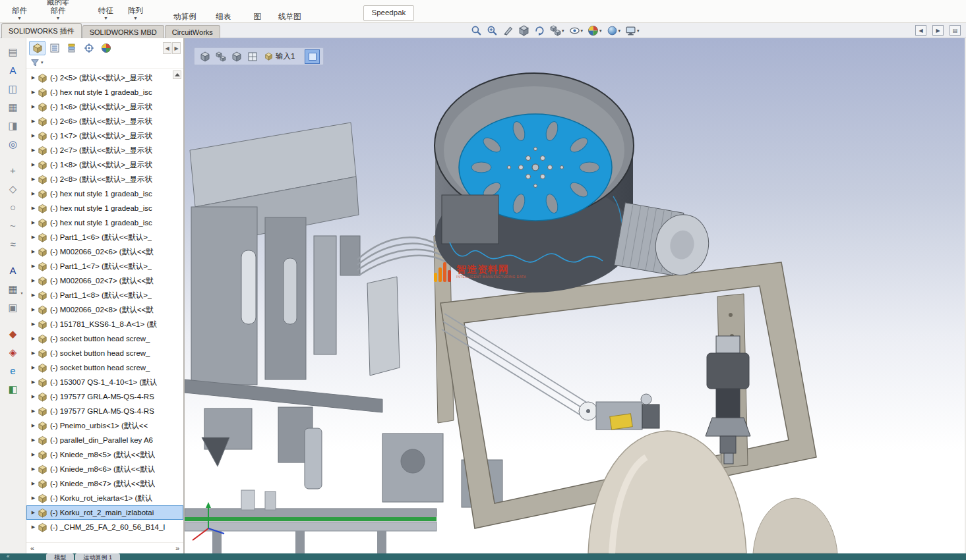 The height and width of the screenshot is (560, 966). What do you see at coordinates (13, 144) in the screenshot?
I see `balloon-tool-button: ◎` at bounding box center [13, 144].